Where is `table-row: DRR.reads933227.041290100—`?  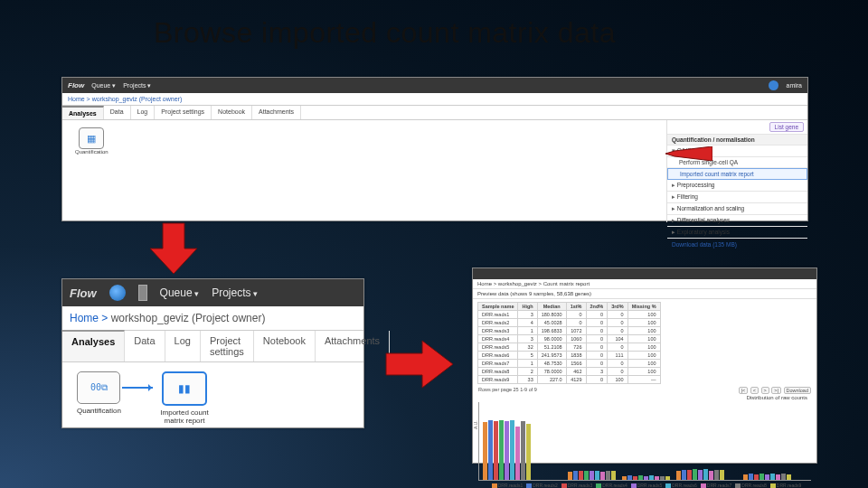
table-row: DRR.reads933227.041290100— is located at coordinates (570, 380).